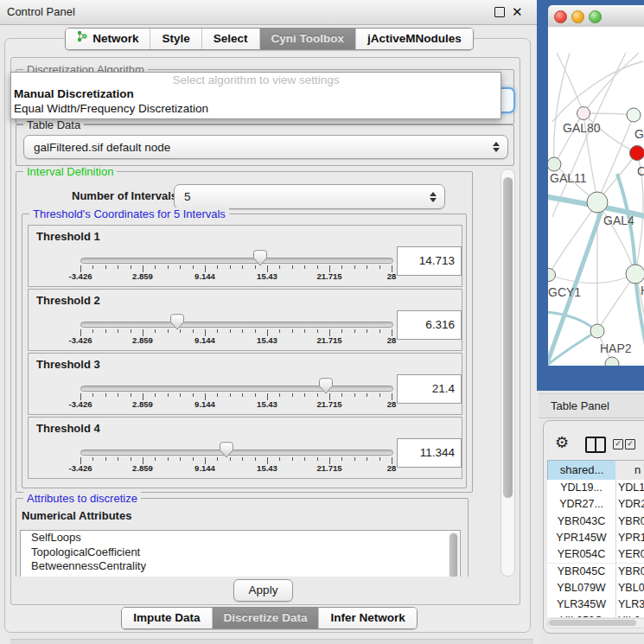 The image size is (644, 644). I want to click on attribute-list-item: BetweennessCentrality, so click(240, 567).